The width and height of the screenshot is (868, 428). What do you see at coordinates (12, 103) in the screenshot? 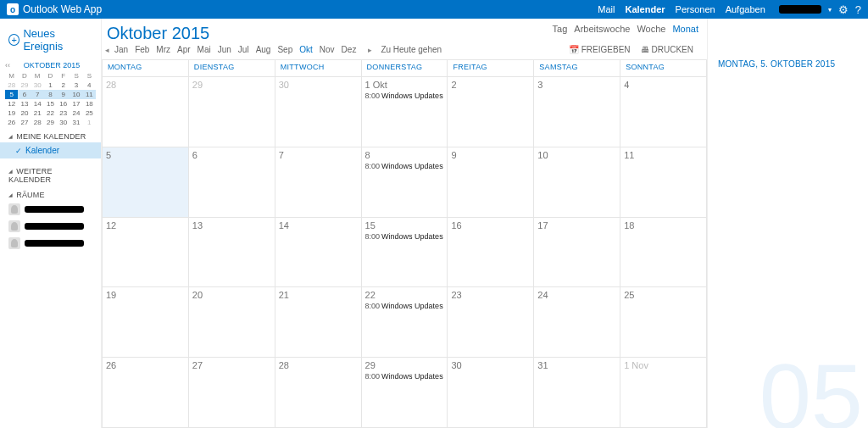
I see `mini-day: 12` at bounding box center [12, 103].